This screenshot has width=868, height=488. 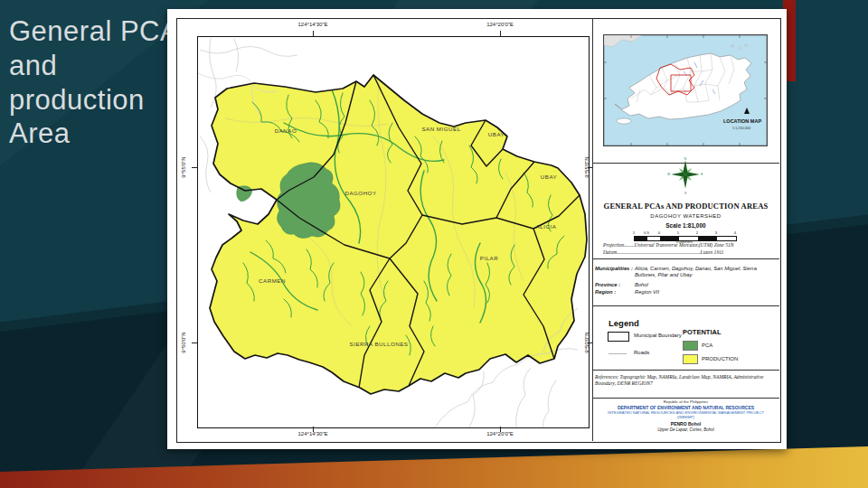 I want to click on coord-top-right: 124°20'0"E, so click(x=500, y=24).